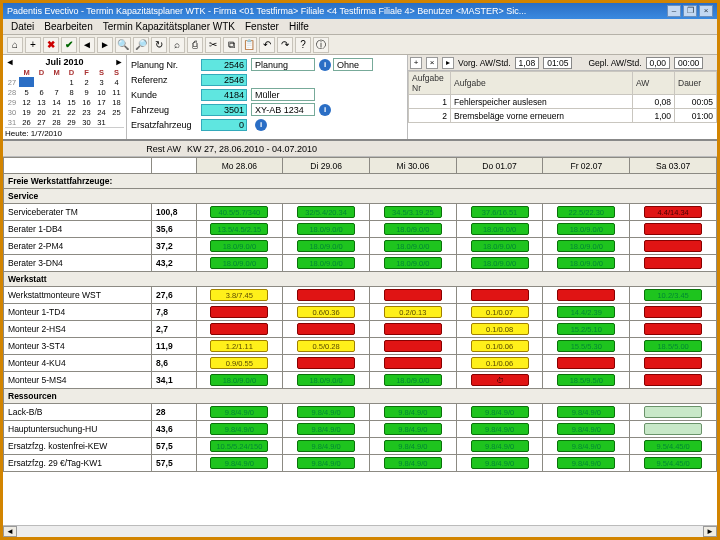  What do you see at coordinates (586, 346) in the screenshot?
I see `sched-cell: 15.5/5.30` at bounding box center [586, 346].